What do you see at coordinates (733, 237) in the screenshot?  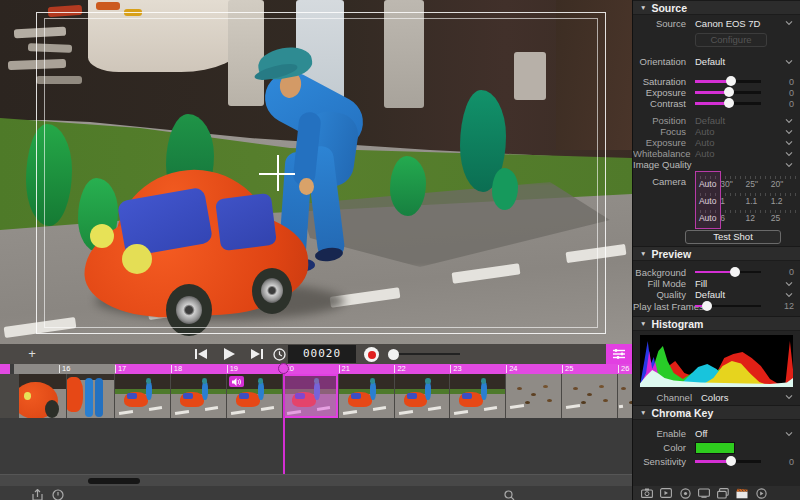 I see `test-shot-button: Test Shot` at bounding box center [733, 237].